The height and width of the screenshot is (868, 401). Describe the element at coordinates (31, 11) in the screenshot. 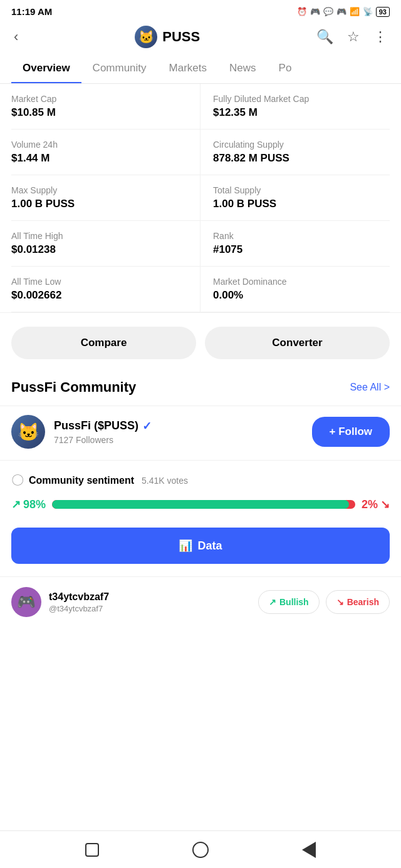

I see `status-time: 11:19 AM` at that location.